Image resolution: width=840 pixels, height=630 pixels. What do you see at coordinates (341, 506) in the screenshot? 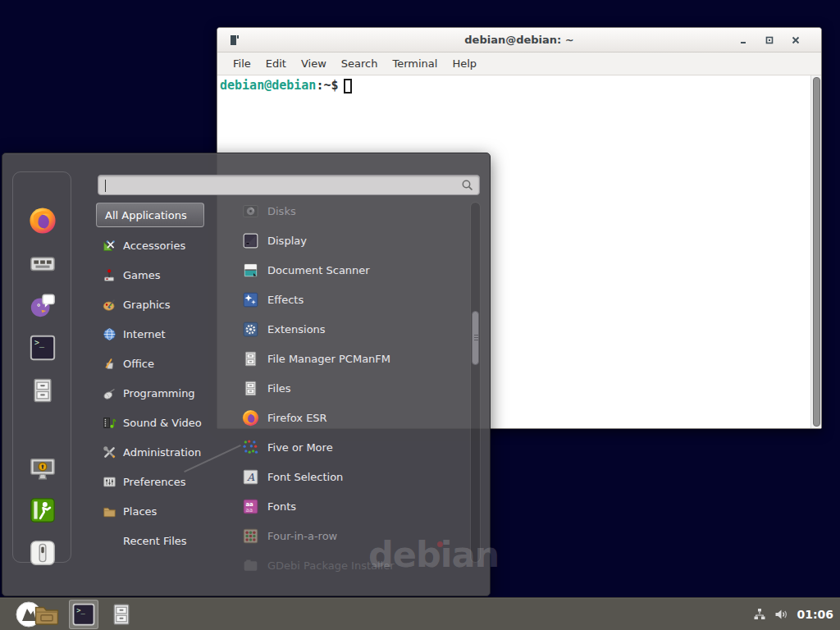
I see `app-item-fonts: aaaa Fonts` at bounding box center [341, 506].